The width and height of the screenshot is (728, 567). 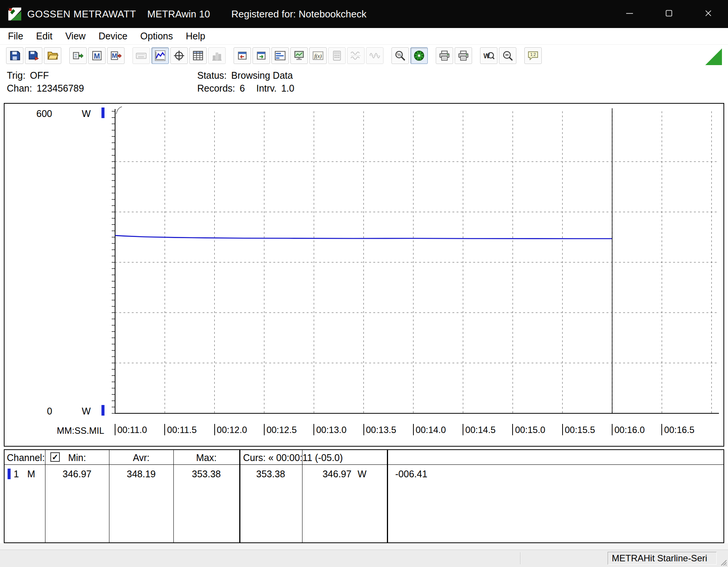 I want to click on menu-options: Options, so click(x=157, y=36).